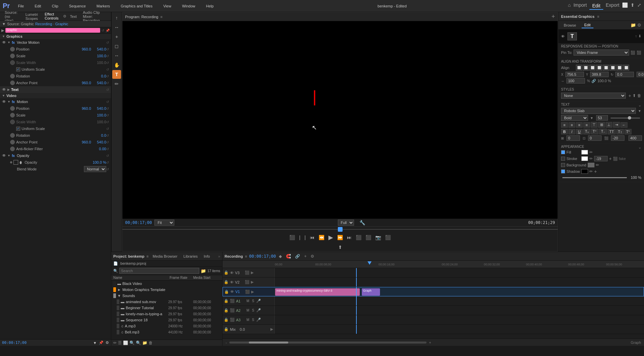 Image resolution: width=644 pixels, height=356 pixels. I want to click on program-timecode-left: 00;00:17;00, so click(138, 223).